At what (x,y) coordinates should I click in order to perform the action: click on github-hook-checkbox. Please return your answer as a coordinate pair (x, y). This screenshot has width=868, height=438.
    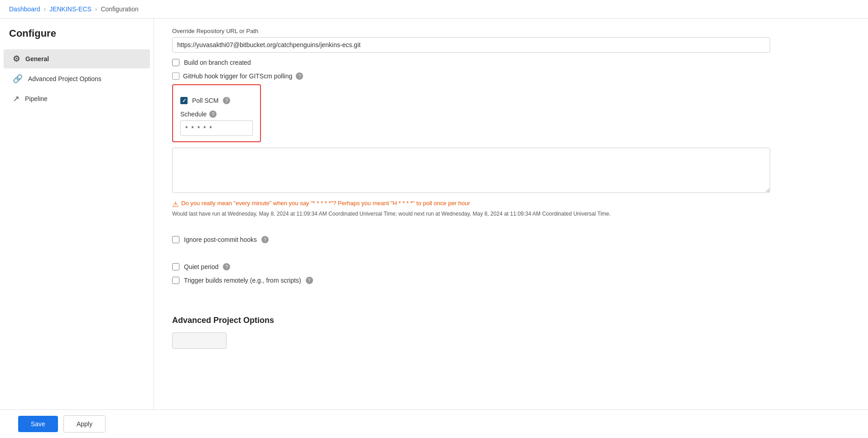
    Looking at the image, I should click on (176, 76).